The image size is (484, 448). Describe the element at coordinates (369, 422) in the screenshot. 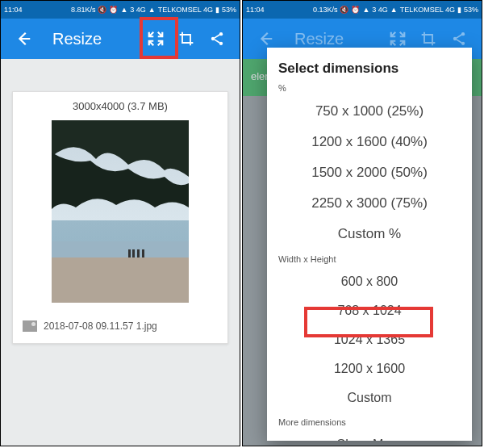

I see `dialog-section-more: More dimensions` at that location.